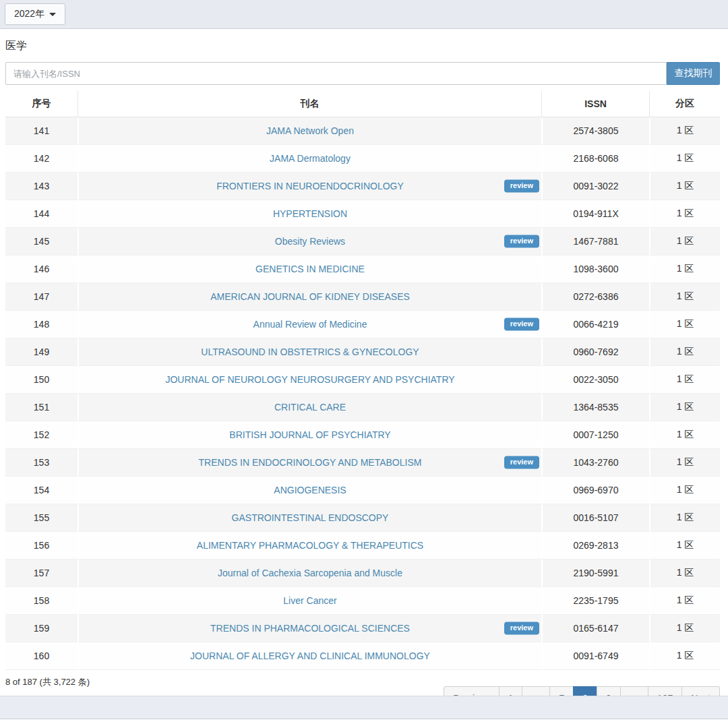 The image size is (728, 726). I want to click on journal-link: HYPERTENSION, so click(310, 214).